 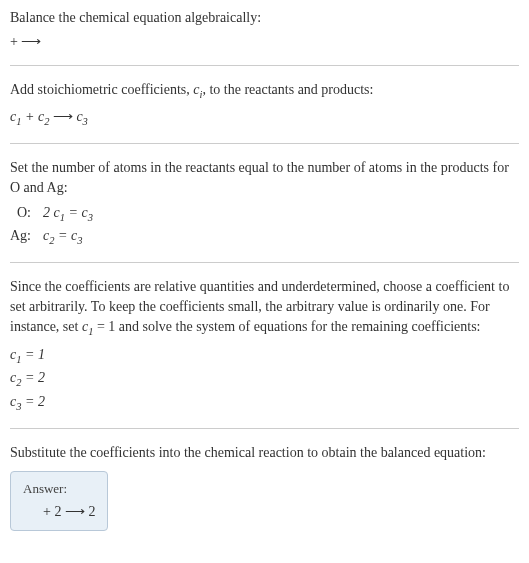 What do you see at coordinates (264, 403) in the screenshot?
I see `coeff-row: c3 = 2` at bounding box center [264, 403].